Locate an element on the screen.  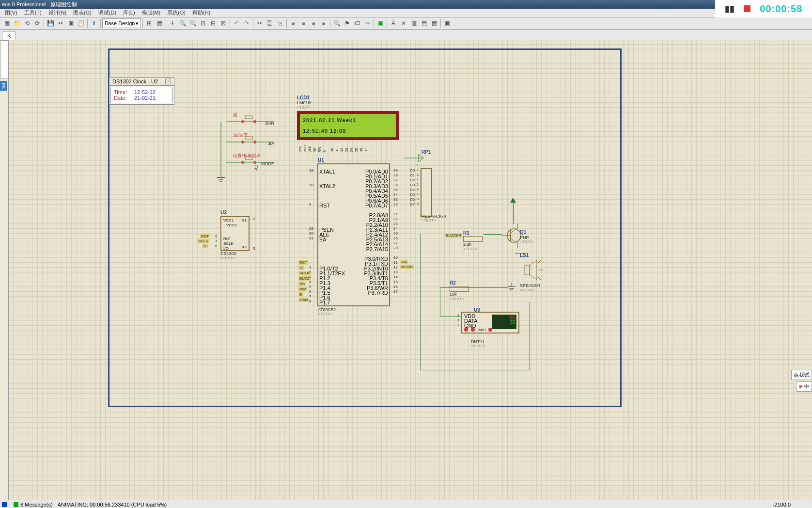
button-jian: 减 JIAN is located at coordinates (248, 122).